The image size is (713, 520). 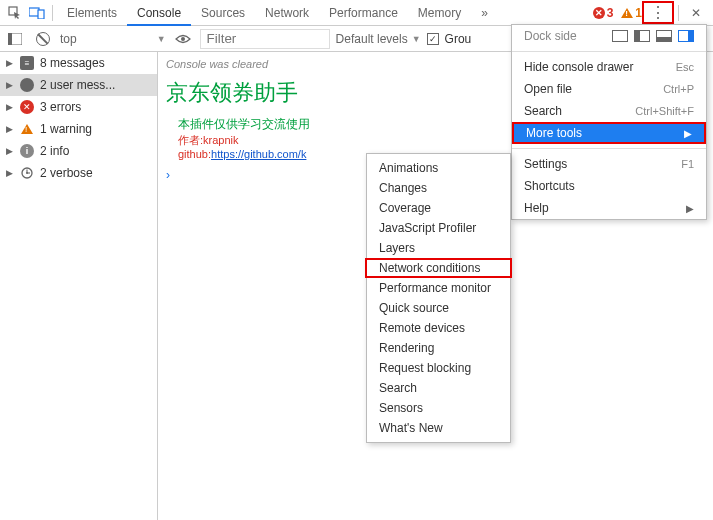 What do you see at coordinates (696, 13) in the screenshot?
I see `close-devtools: ✕` at bounding box center [696, 13].